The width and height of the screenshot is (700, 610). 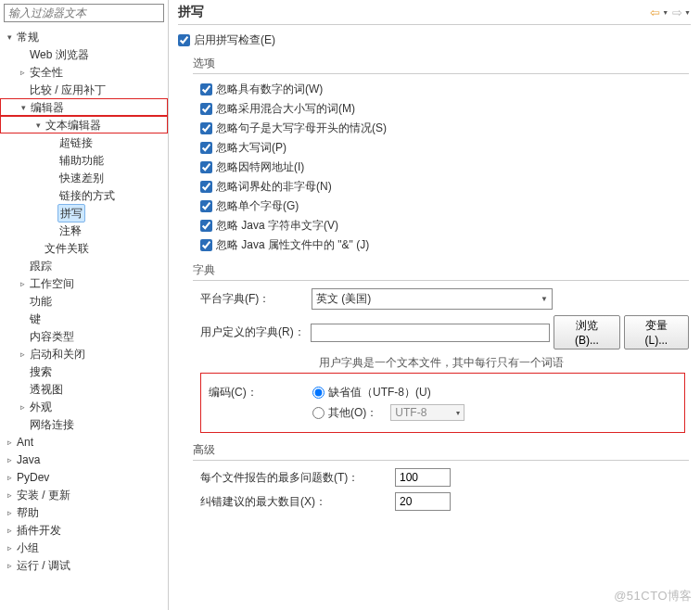 What do you see at coordinates (441, 363) in the screenshot?
I see `user-dict-hint: 用户字典是一个文本文件，其中每行只有一个词语` at bounding box center [441, 363].